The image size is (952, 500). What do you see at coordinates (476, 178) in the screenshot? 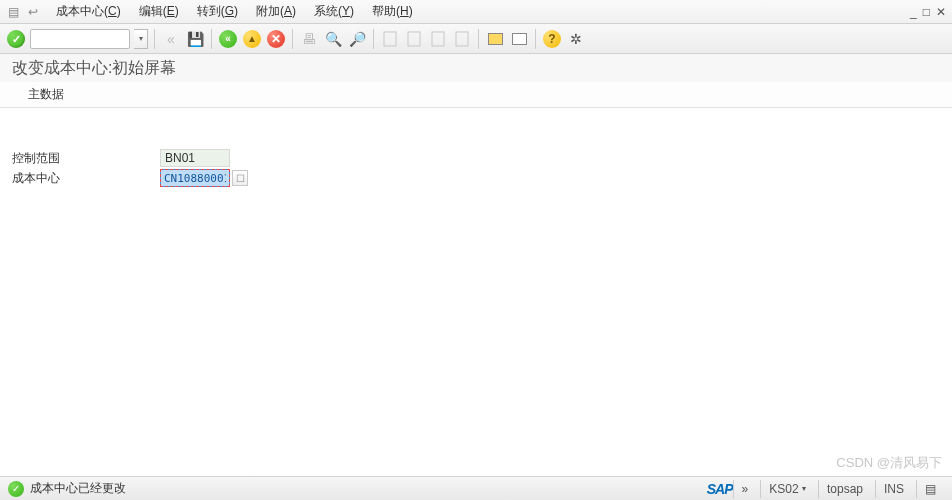
I see `cost-center-row: 成本中心 ☐` at bounding box center [476, 178].